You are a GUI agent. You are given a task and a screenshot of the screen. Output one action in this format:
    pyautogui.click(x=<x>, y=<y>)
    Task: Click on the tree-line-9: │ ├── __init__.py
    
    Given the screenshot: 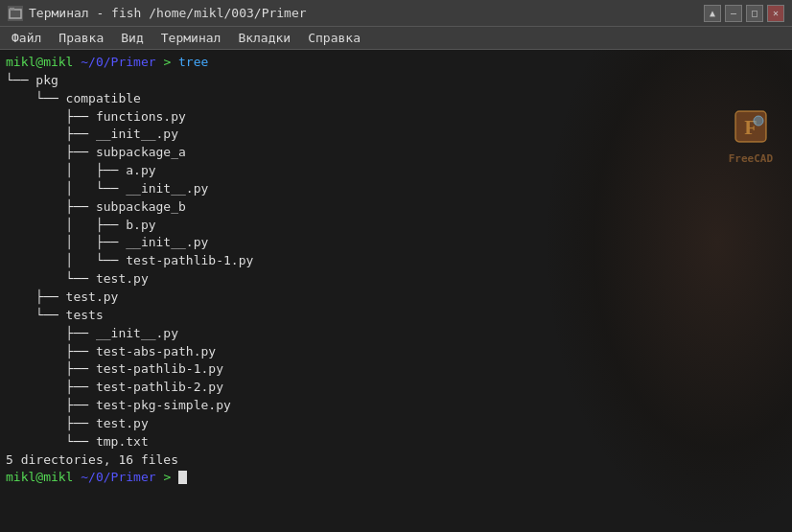 What is the action you would take?
    pyautogui.click(x=396, y=243)
    